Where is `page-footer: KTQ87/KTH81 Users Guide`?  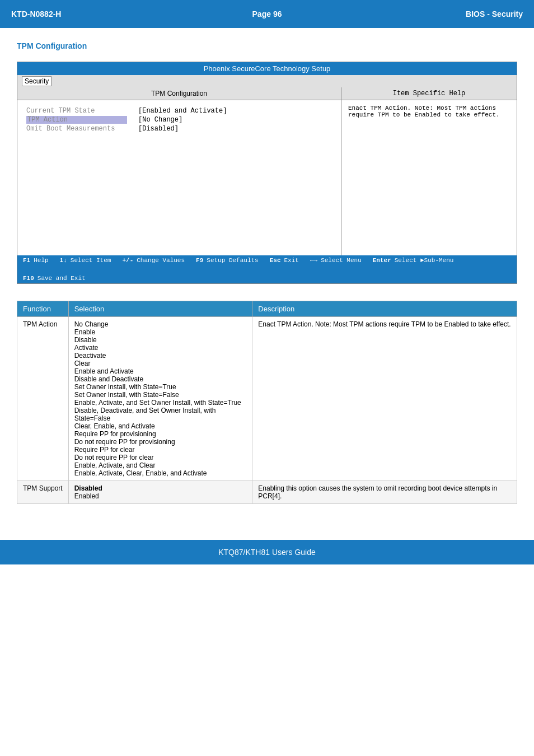 page-footer: KTQ87/KTH81 Users Guide is located at coordinates (267, 552).